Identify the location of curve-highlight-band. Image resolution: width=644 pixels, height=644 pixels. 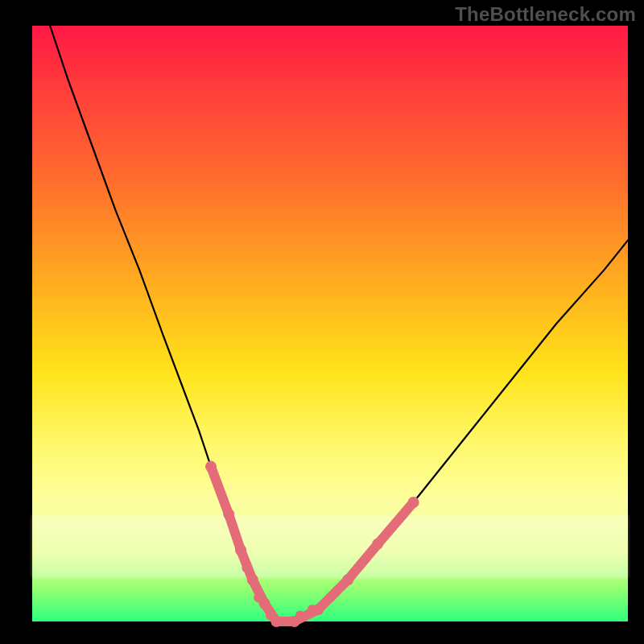
(312, 544).